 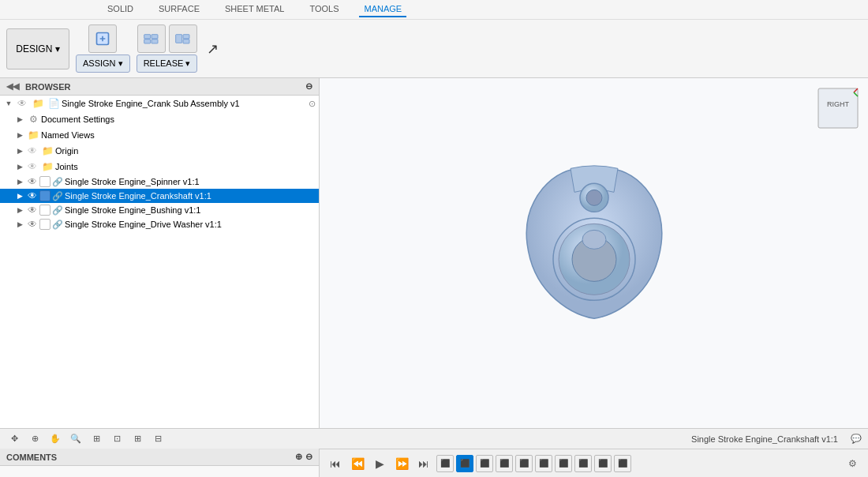 I want to click on bushing-comp-icon, so click(x=45, y=210).